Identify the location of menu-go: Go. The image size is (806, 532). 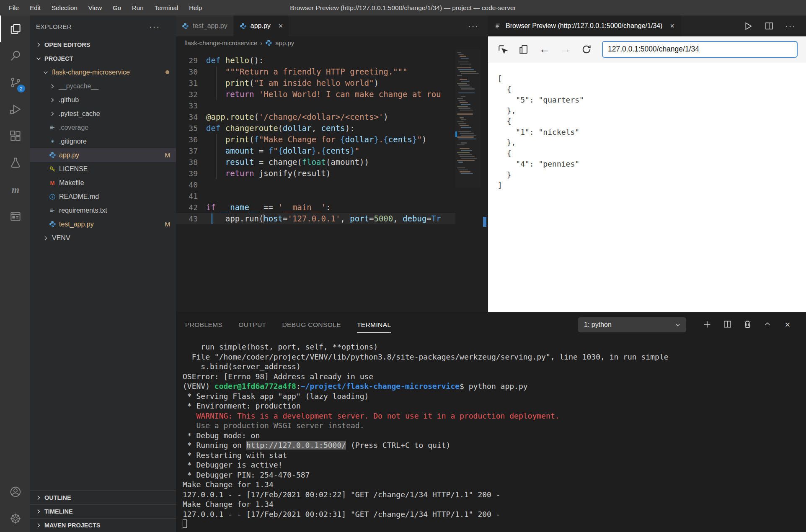
(117, 8).